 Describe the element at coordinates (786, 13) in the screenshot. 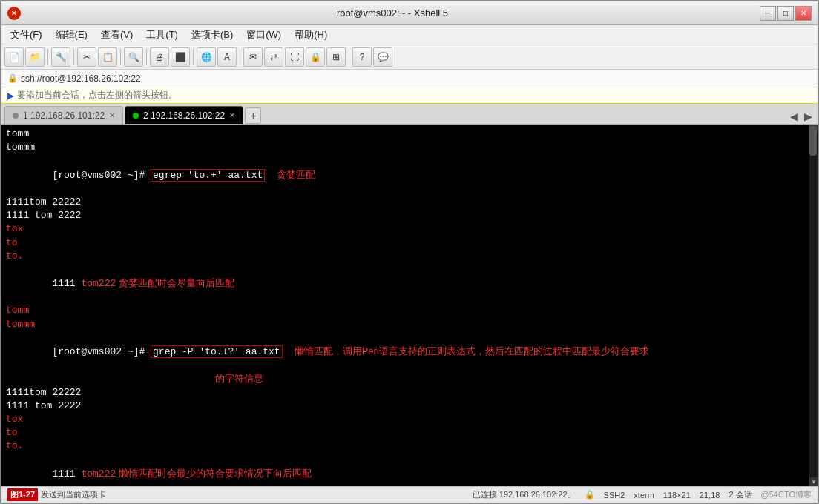

I see `window-controls: ─ □ ✕` at that location.